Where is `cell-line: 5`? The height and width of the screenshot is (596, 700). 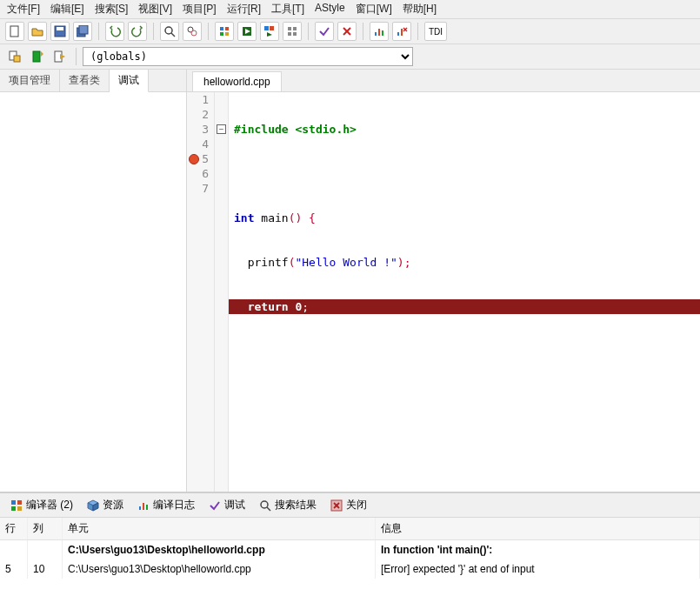
cell-line: 5 is located at coordinates (14, 569).